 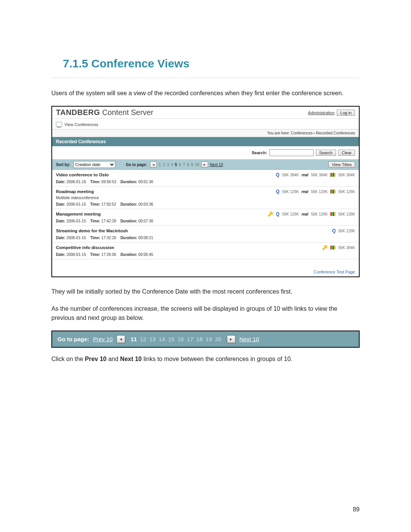 I want to click on brand-bold: TANDBERG, so click(x=78, y=112).